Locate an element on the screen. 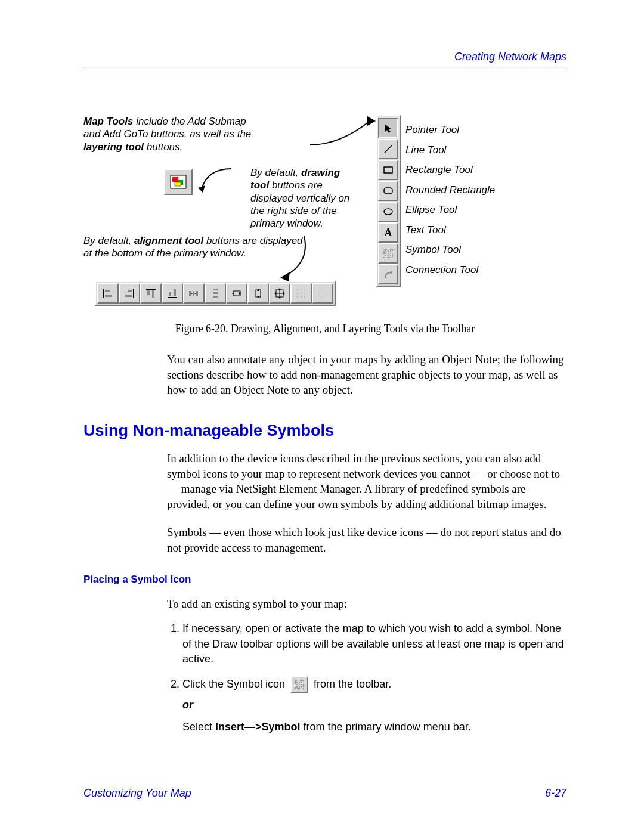 The image size is (644, 833). section-heading: Using Non-manageable Symbols is located at coordinates (325, 431).